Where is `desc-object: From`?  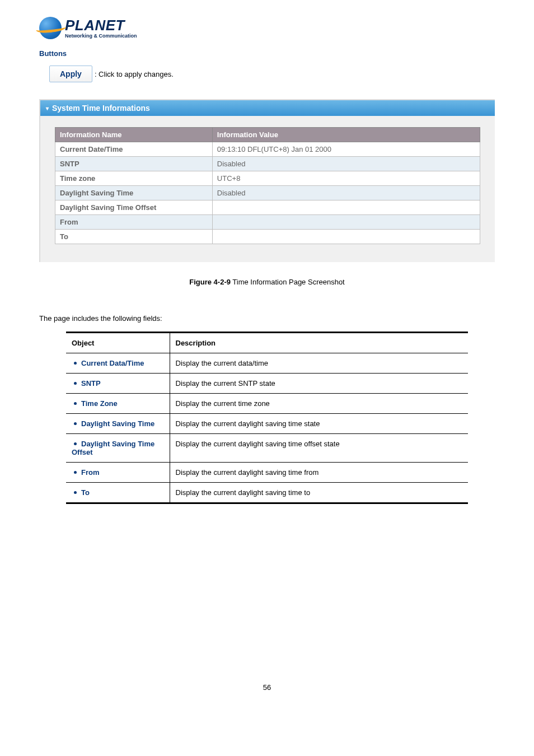
desc-object: From is located at coordinates (118, 473).